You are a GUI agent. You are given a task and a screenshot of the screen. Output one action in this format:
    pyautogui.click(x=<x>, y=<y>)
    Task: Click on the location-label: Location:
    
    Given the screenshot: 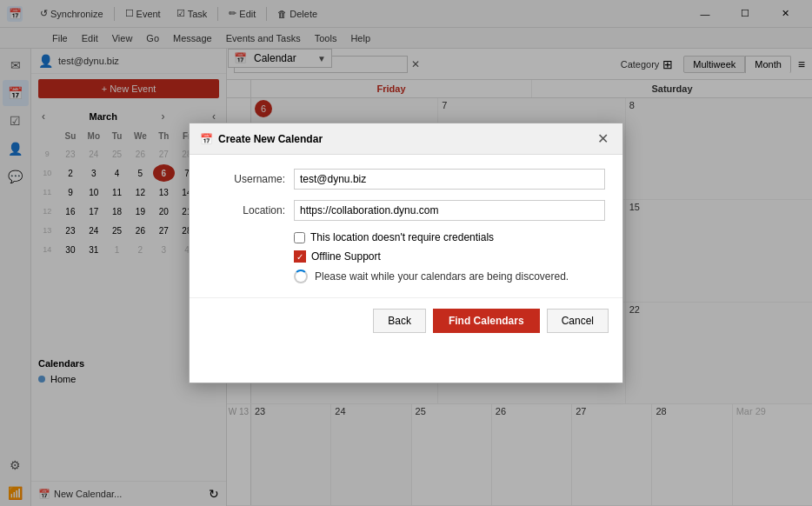 What is the action you would take?
    pyautogui.click(x=246, y=210)
    